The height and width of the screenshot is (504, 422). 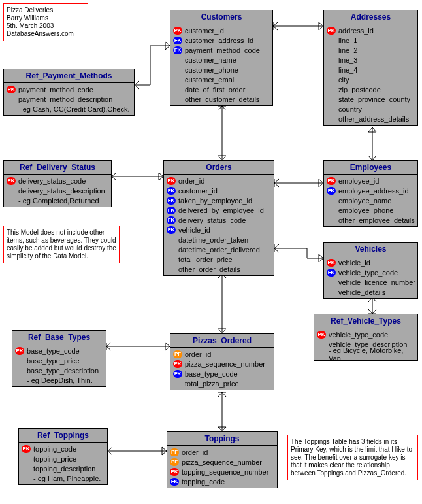 What do you see at coordinates (371, 271) in the screenshot?
I see `entity-vehicles: Vehicles PKvehicle_idFKvehicle_type_code…` at bounding box center [371, 271].